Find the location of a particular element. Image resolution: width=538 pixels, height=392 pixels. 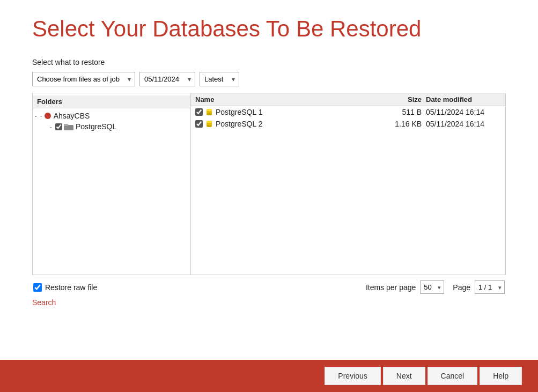

items-per-page-label: Items per page is located at coordinates (390, 287).